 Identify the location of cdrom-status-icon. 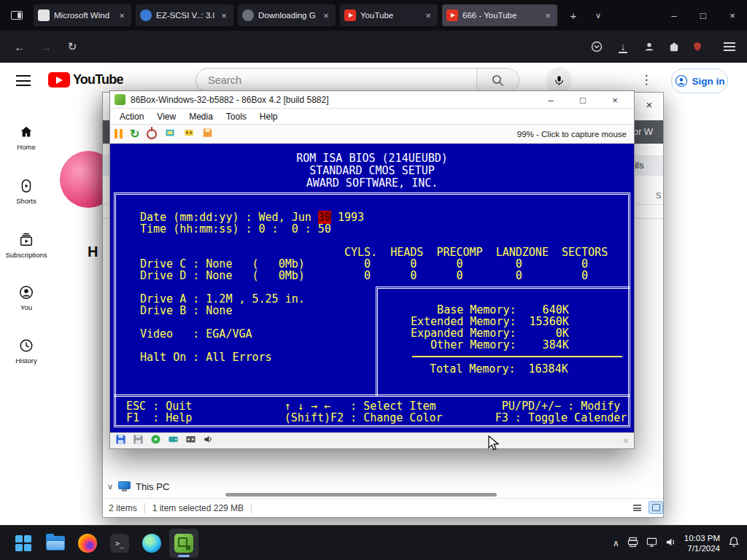
(156, 440).